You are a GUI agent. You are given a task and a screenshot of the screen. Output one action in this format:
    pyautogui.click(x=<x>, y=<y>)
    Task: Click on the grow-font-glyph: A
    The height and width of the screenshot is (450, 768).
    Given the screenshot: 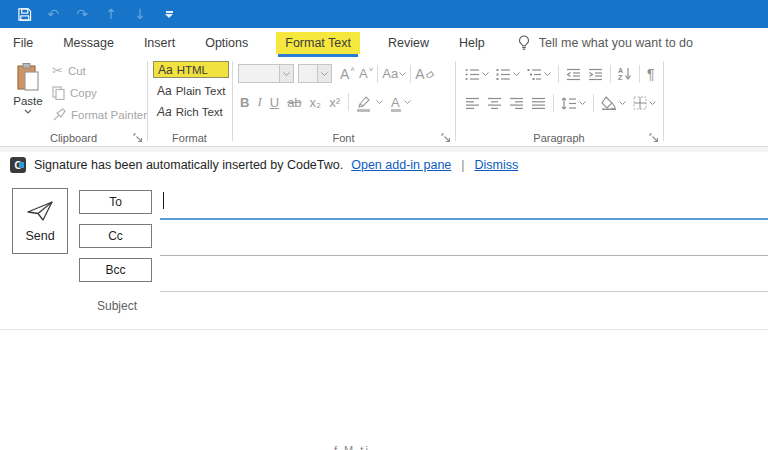 What is the action you would take?
    pyautogui.click(x=344, y=74)
    